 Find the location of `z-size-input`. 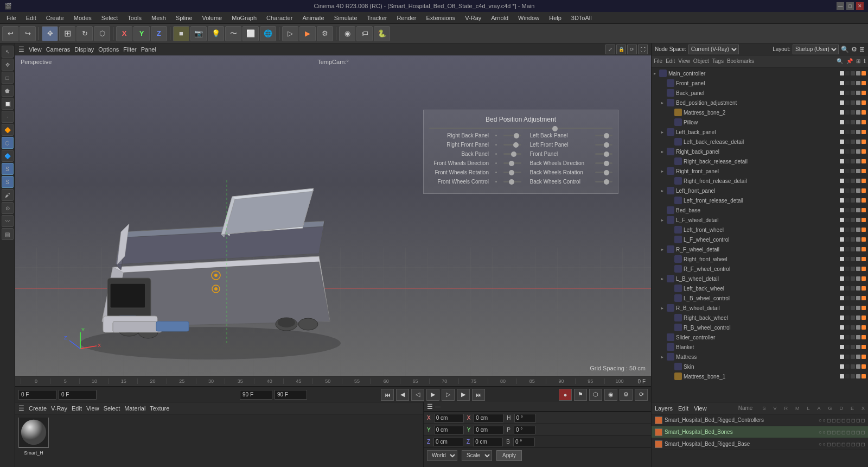

z-size-input is located at coordinates (488, 442).